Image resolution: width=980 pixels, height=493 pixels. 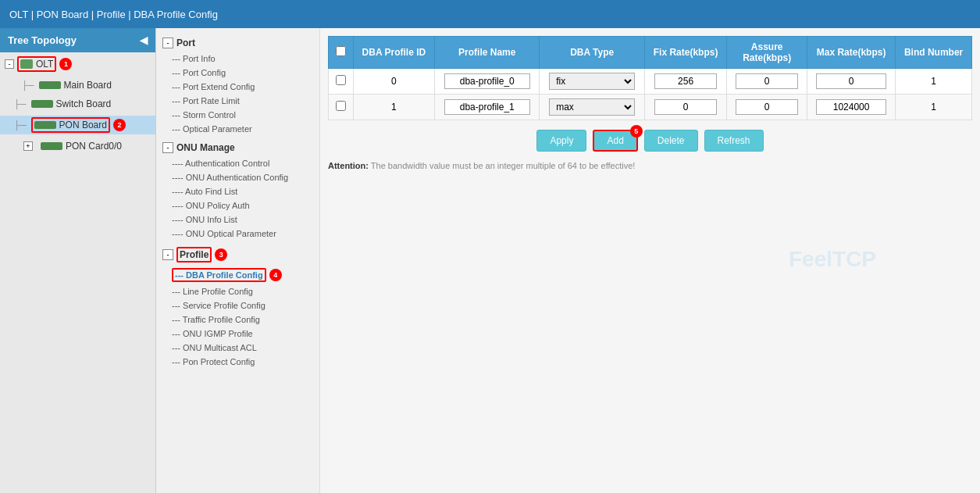 I want to click on ponboard-highlight: PON Board, so click(x=70, y=125).